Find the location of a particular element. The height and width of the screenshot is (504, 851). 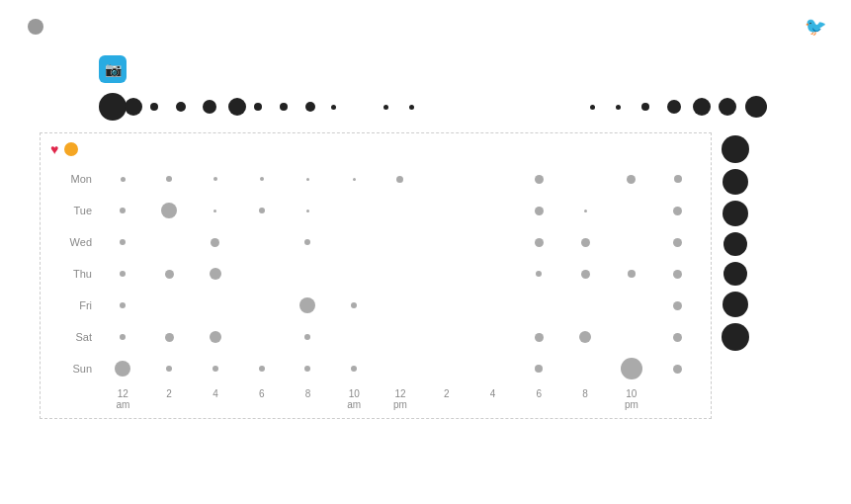

x-axis-label: 10pm is located at coordinates (631, 399).